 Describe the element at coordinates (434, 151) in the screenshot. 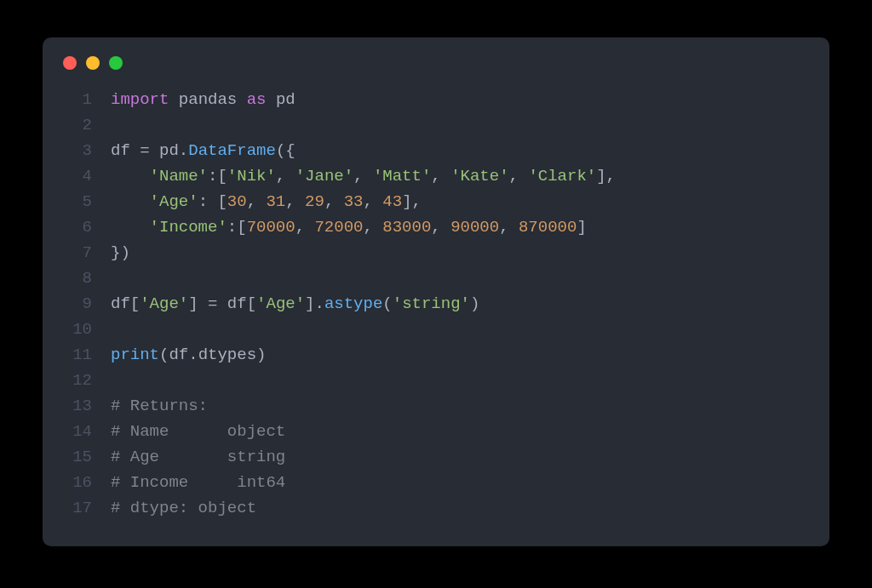

I see `code-line: 3 df = pd.DataFrame({` at that location.